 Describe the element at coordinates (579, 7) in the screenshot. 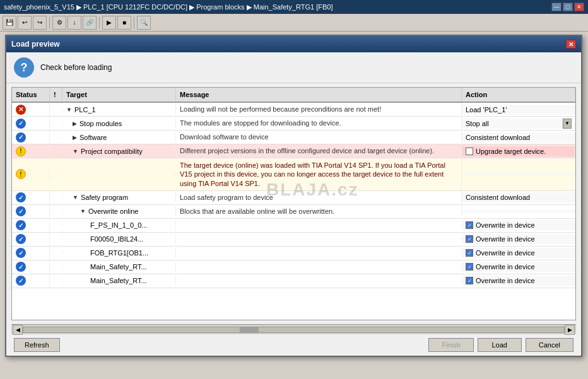

I see `close-window-button: ✕` at that location.